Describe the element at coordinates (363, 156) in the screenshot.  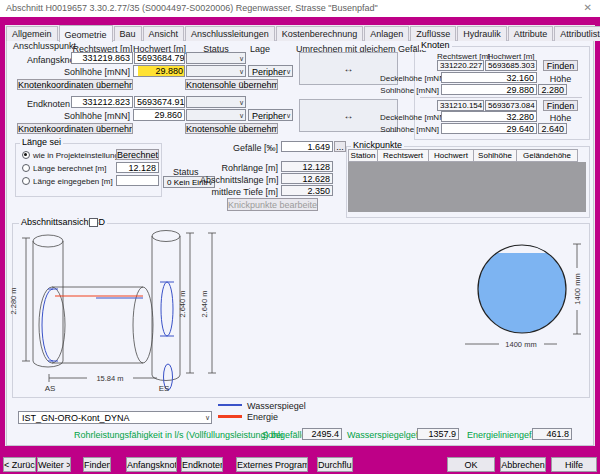
I see `knickpunkte-col-station: Station` at that location.